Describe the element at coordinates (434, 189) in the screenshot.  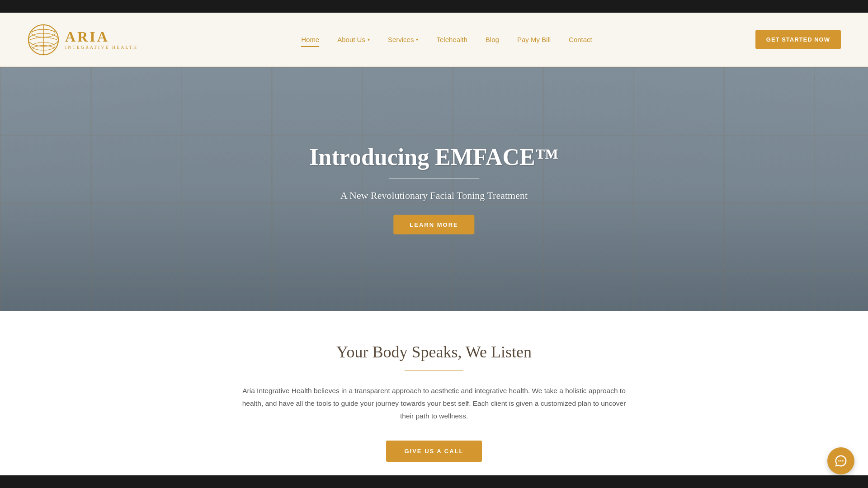
I see `hero-content: Introducing EMFACE™ A New Revolutionary …` at that location.